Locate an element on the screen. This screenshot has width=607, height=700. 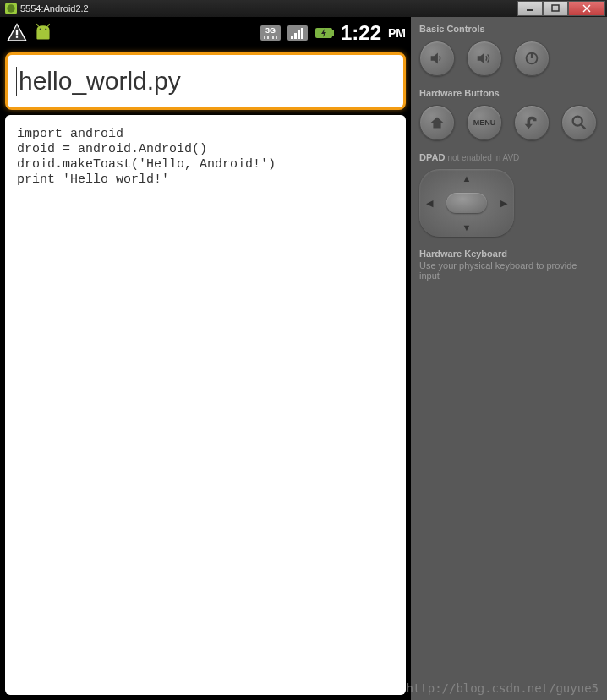
hardware-keyboard-subtitle: Use your physical keyboard to provide in… is located at coordinates (509, 271).